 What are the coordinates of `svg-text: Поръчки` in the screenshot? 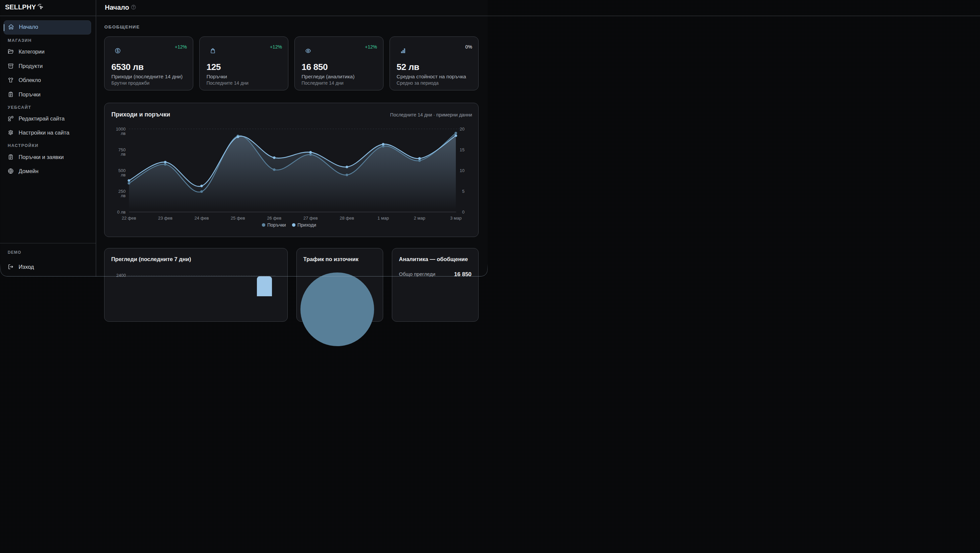 It's located at (277, 225).